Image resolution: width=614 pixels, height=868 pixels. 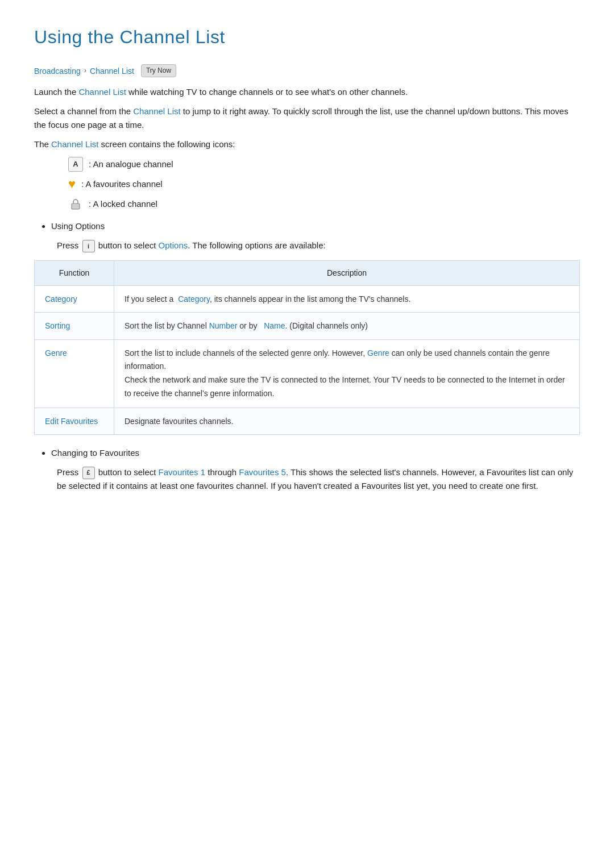 I want to click on table-header-function: Function, so click(x=74, y=273).